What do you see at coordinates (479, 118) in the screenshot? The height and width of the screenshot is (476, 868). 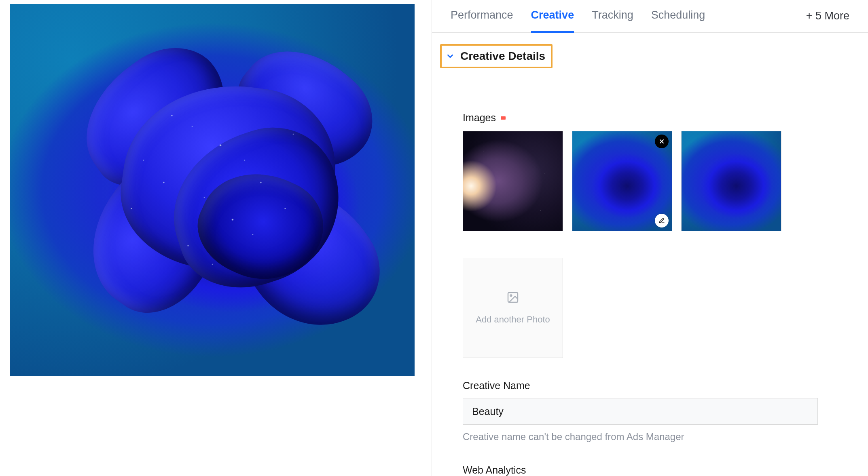 I see `images-label: Images` at bounding box center [479, 118].